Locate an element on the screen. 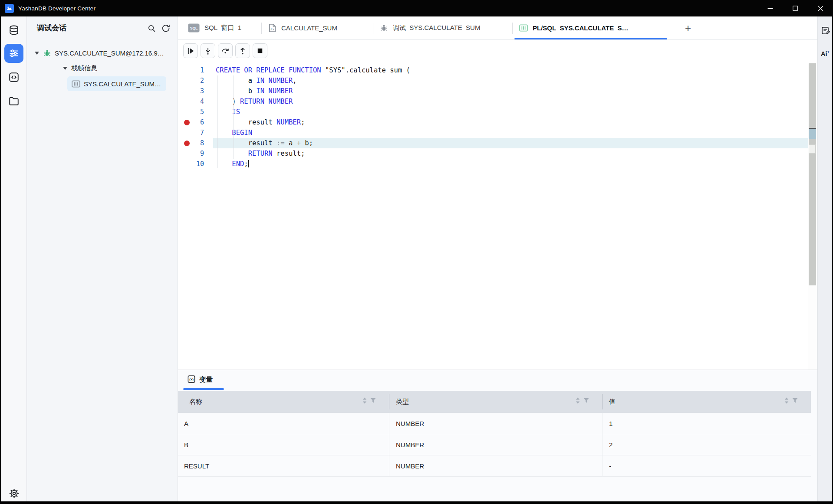 This screenshot has width=833, height=504. step-over-button is located at coordinates (225, 51).